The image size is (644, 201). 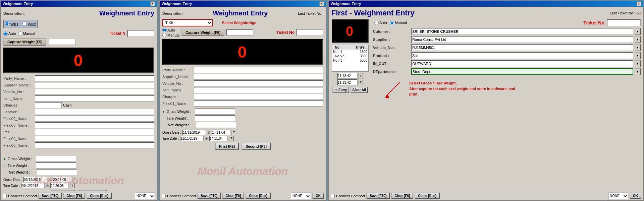 What do you see at coordinates (216, 125) in the screenshot?
I see `p2-net-input` at bounding box center [216, 125].